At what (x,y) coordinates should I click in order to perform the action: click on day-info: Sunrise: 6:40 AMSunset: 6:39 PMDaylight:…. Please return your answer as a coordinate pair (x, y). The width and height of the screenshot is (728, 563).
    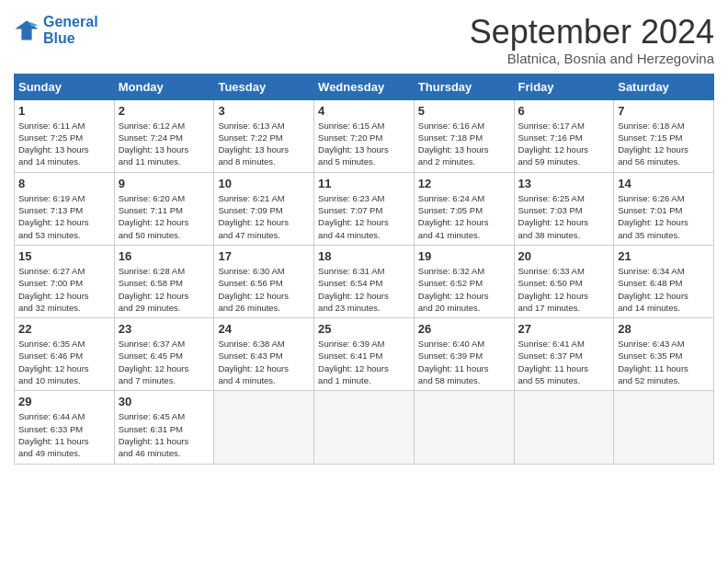
    Looking at the image, I should click on (464, 362).